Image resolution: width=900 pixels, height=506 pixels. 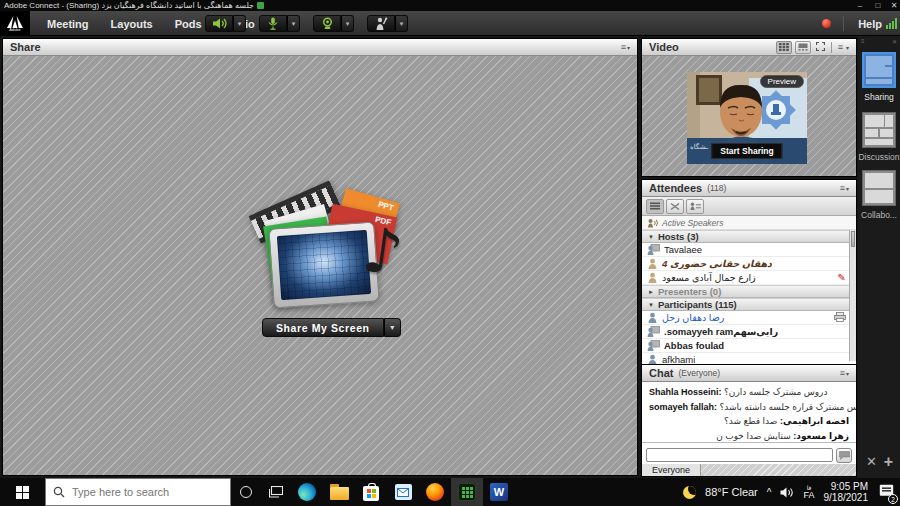 What do you see at coordinates (749, 223) in the screenshot?
I see `active-speakers-row: Active Speakers` at bounding box center [749, 223].